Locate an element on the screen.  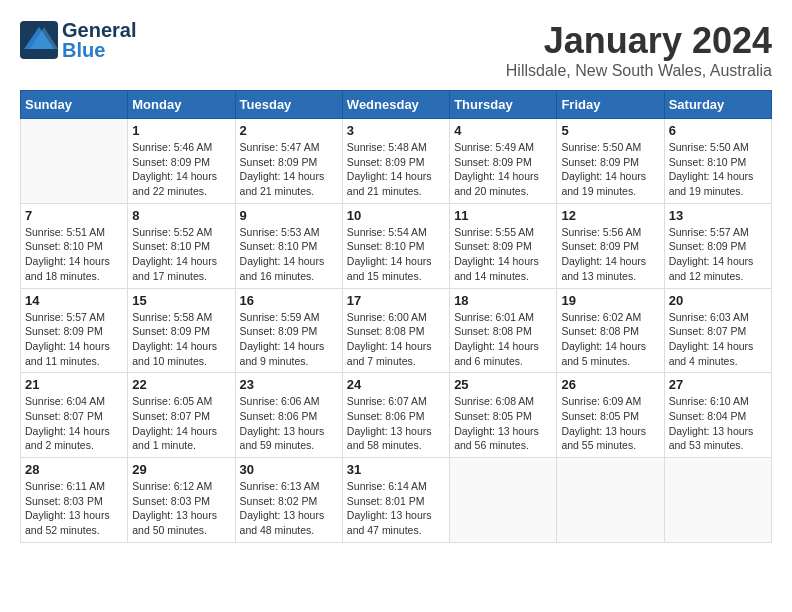
month-title: January 2024 is located at coordinates (639, 41).